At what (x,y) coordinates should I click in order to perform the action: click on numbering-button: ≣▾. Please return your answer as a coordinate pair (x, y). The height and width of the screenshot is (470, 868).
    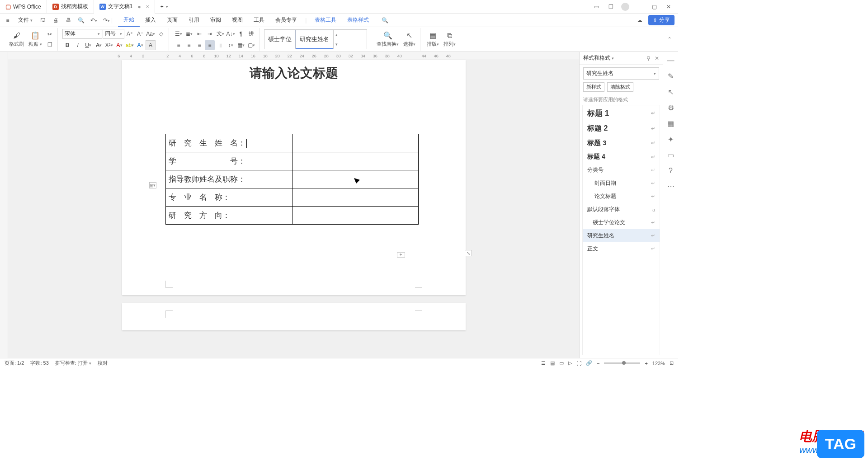
    Looking at the image, I should click on (189, 34).